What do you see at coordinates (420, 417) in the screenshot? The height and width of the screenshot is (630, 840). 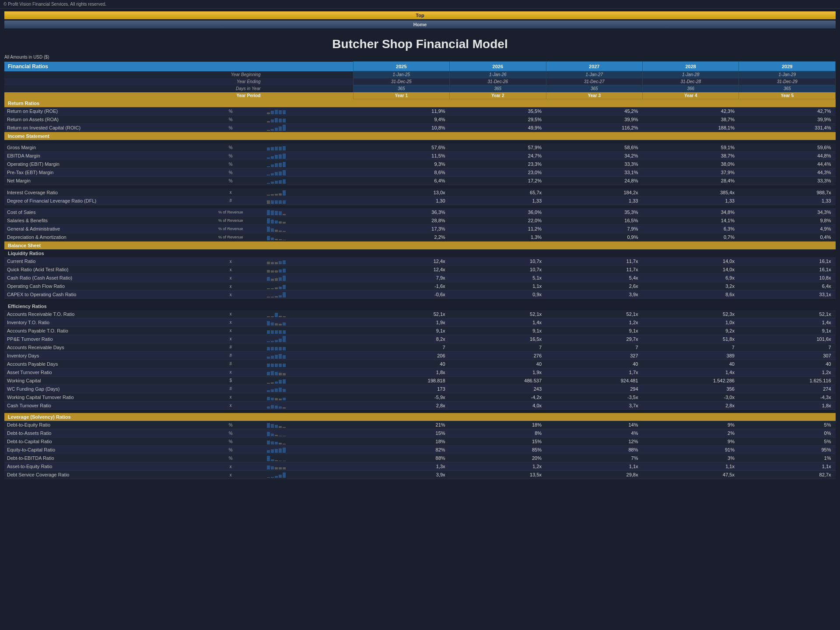 I see `leverage-section-row: Leverage (Solvency) Ratios` at bounding box center [420, 417].